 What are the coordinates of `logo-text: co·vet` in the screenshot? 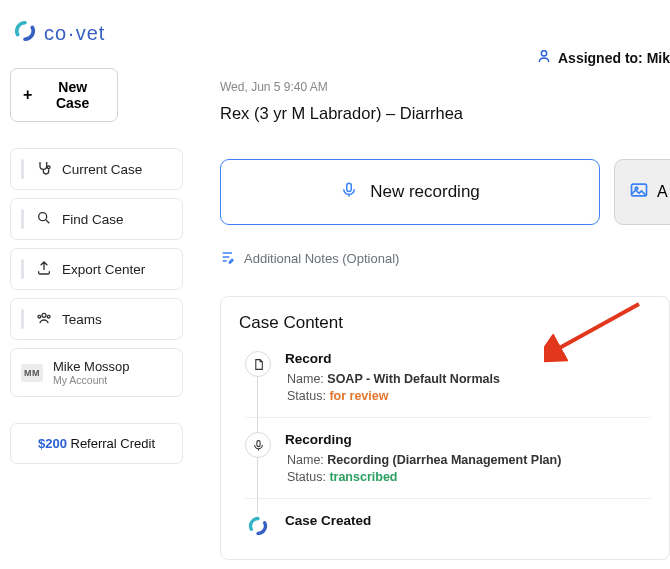 It's located at (74, 34).